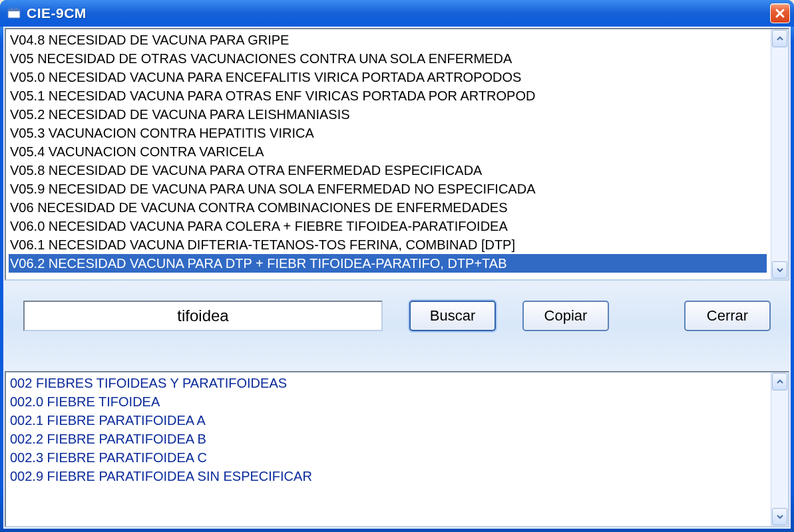 This screenshot has height=532, width=794. What do you see at coordinates (387, 439) in the screenshot?
I see `list-item: 002.2 FIEBRE PARATIFOIDEA B` at bounding box center [387, 439].